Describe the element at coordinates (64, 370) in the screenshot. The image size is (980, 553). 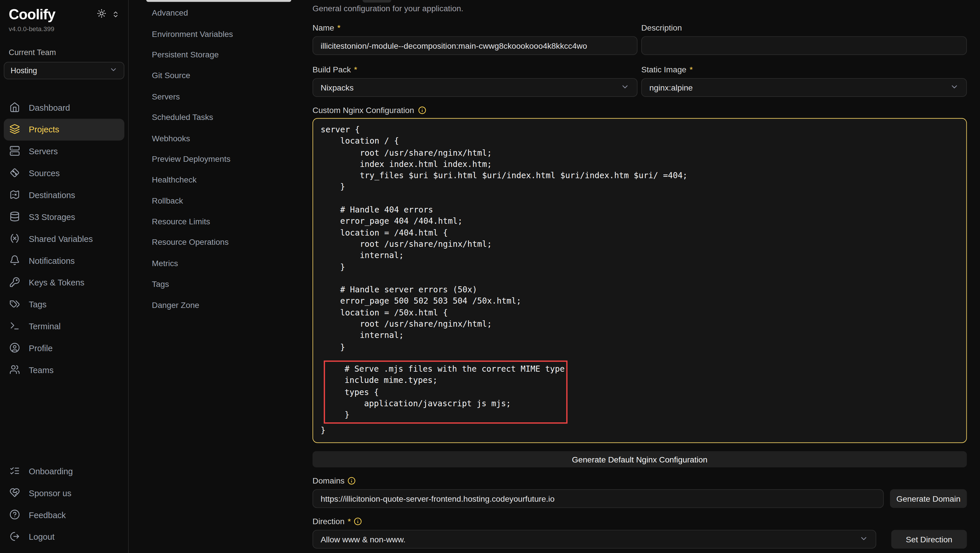
I see `sidebar-item-teams: Teams` at that location.